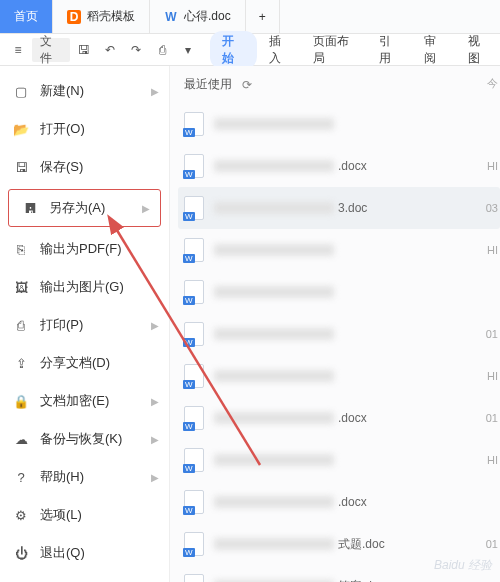  I want to click on tab-templates: D 稻壳模板, so click(102, 16).